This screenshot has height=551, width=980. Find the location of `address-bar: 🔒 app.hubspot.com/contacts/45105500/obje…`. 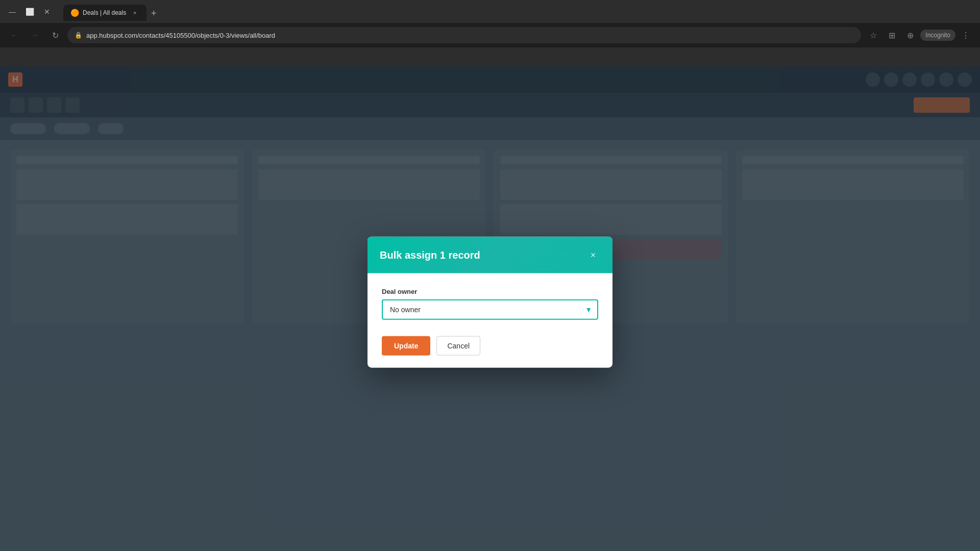

address-bar: 🔒 app.hubspot.com/contacts/45105500/obje… is located at coordinates (464, 35).